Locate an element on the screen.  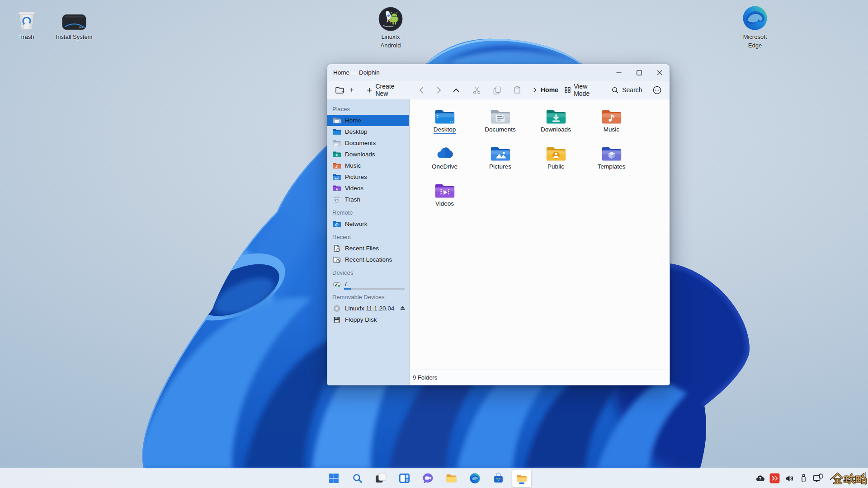
desktop-icon-label: LinuxfxAndroid is located at coordinates (391, 42).